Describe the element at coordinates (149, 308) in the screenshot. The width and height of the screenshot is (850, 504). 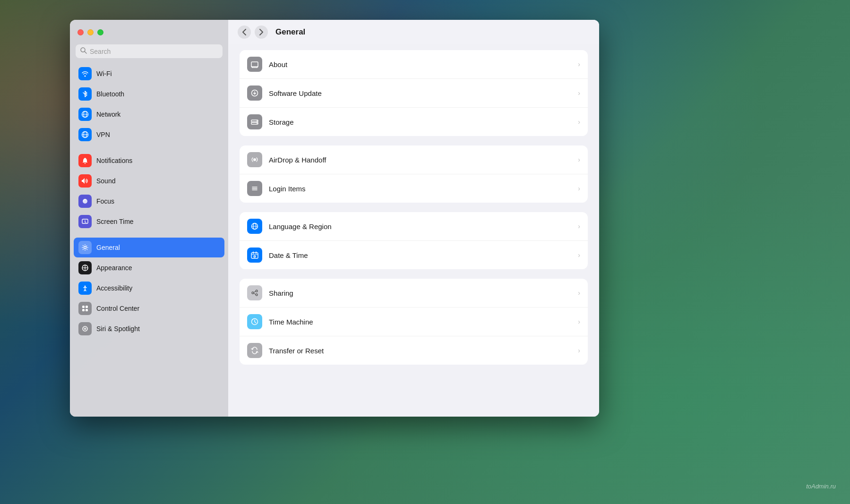
I see `sidebar-item-controlcenter: Control Center` at that location.